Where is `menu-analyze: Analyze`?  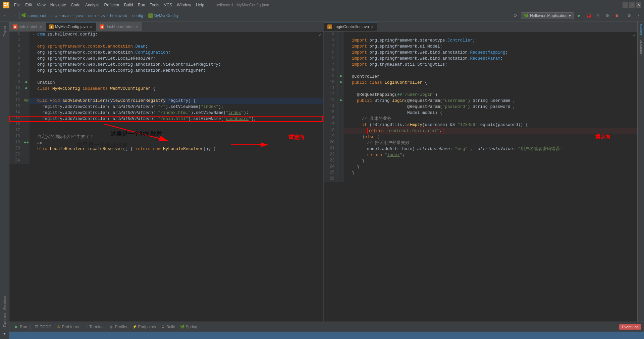
menu-analyze: Analyze is located at coordinates (93, 5).